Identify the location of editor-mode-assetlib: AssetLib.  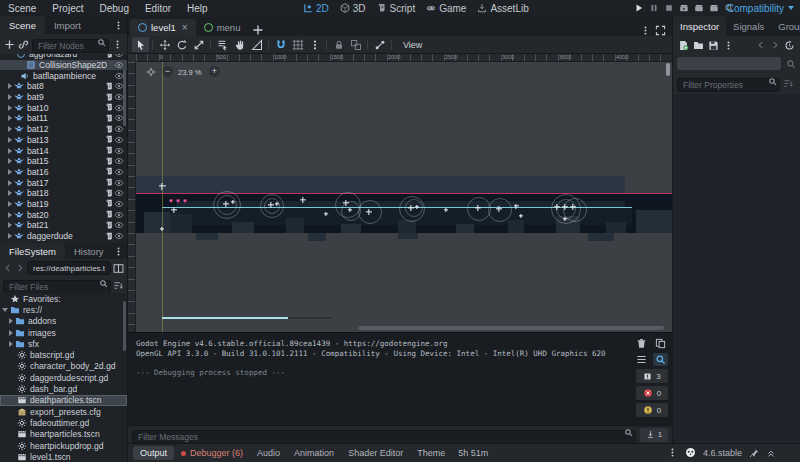
(502, 8).